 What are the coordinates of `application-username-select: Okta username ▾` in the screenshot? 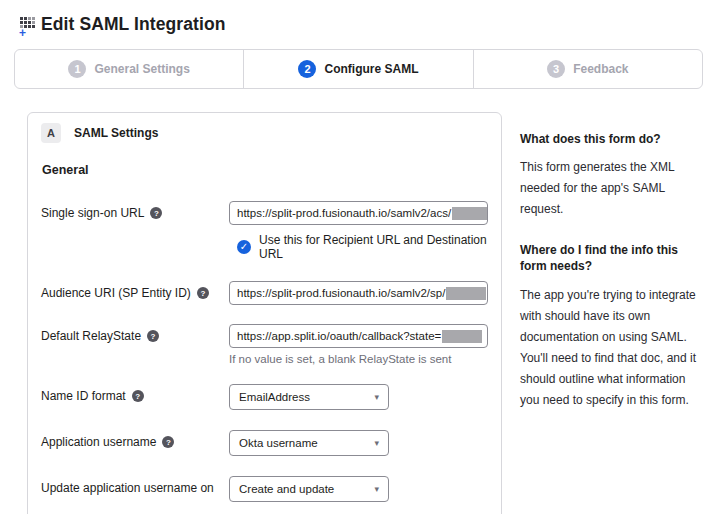 It's located at (309, 443).